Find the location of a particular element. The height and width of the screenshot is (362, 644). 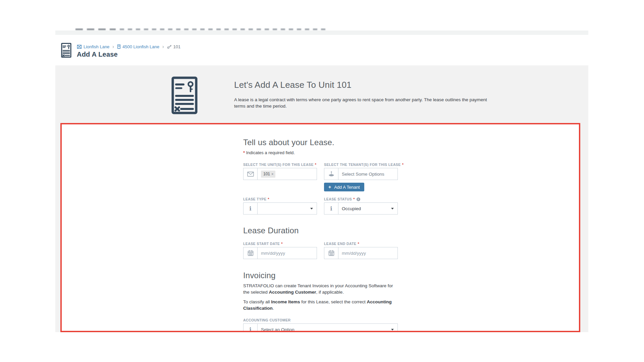

start-date-group: Lease Start Date* is located at coordinates (280, 250).